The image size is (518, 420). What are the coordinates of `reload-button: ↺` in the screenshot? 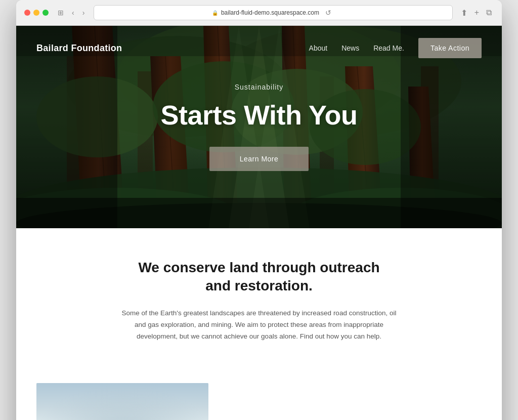 It's located at (328, 13).